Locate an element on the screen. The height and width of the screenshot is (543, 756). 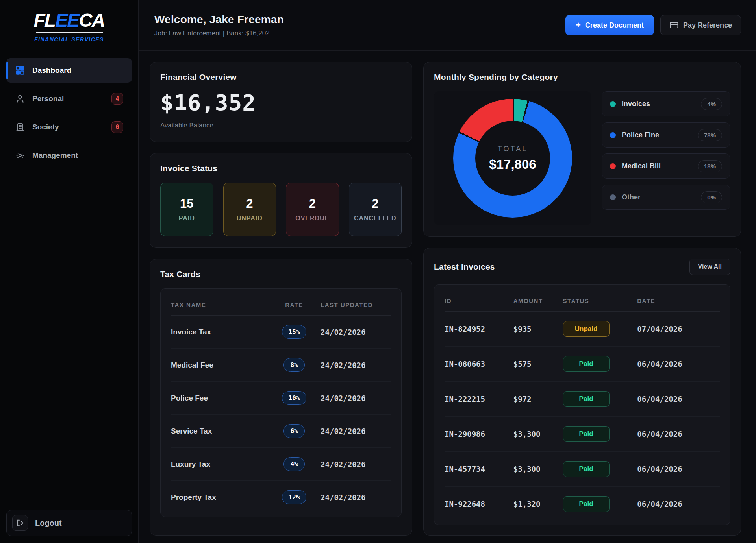
personal-count-badge: 4 is located at coordinates (117, 99).